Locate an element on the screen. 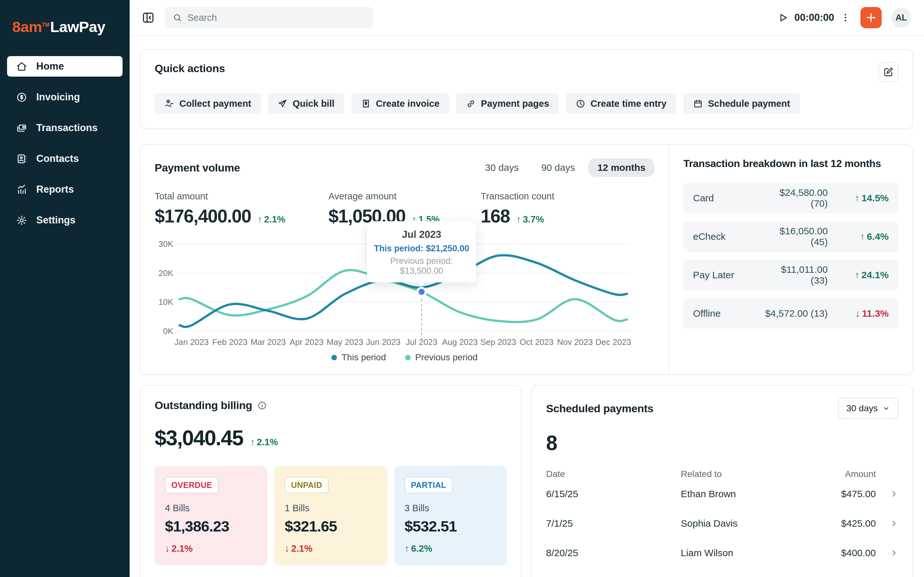 The image size is (924, 577). settings-icon is located at coordinates (21, 221).